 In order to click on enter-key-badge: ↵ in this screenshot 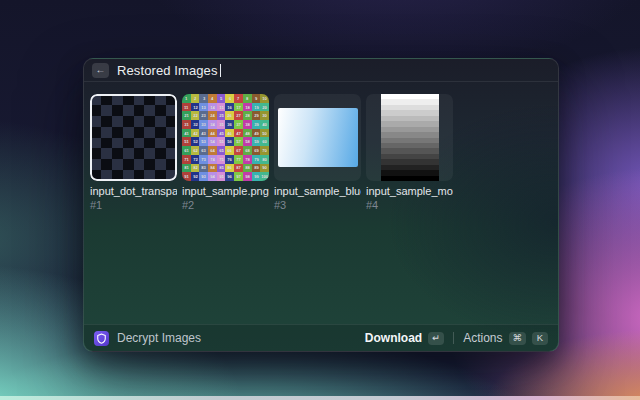, I will do `click(436, 338)`.